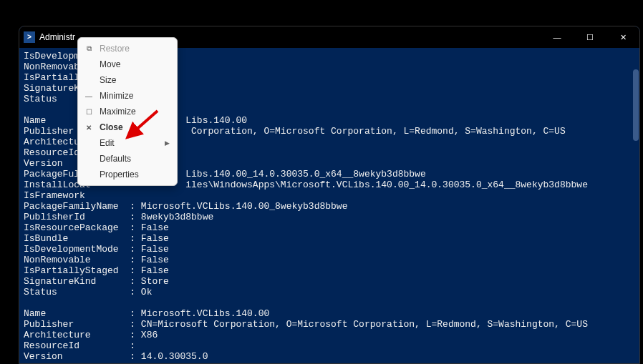 The width and height of the screenshot is (643, 364). What do you see at coordinates (54, 196) in the screenshot?
I see `output-line: IsFramework` at bounding box center [54, 196].